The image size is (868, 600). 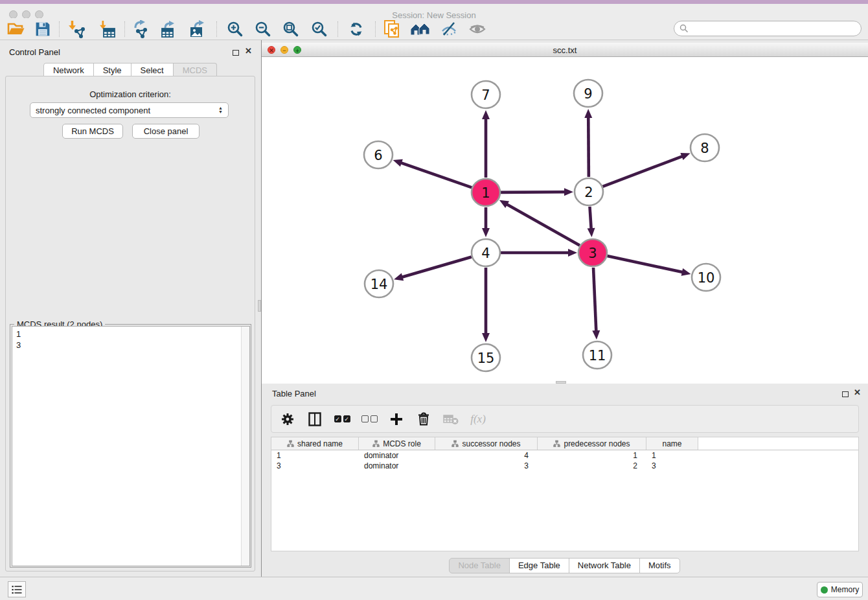 I want to click on save-session-icon, so click(x=43, y=29).